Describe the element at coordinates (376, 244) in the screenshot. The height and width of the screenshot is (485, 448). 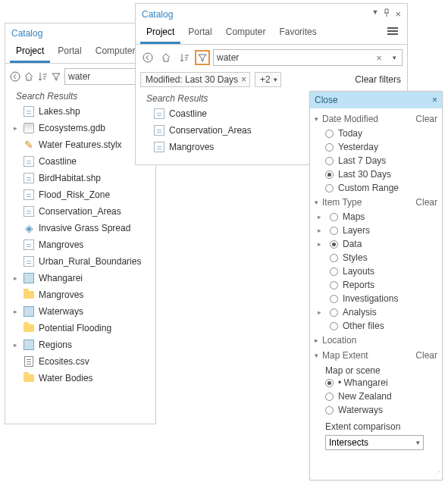
I see `type-option: ▸Data` at that location.